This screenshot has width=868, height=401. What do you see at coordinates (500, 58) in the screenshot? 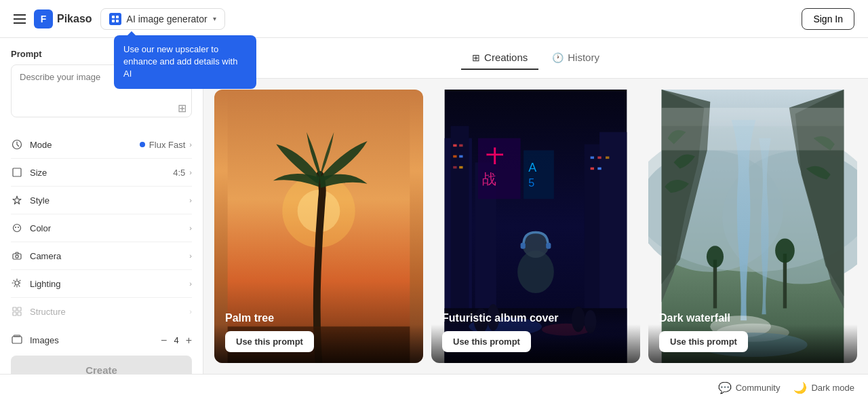
I see `tab-creations: ⊞ Creations` at bounding box center [500, 58].